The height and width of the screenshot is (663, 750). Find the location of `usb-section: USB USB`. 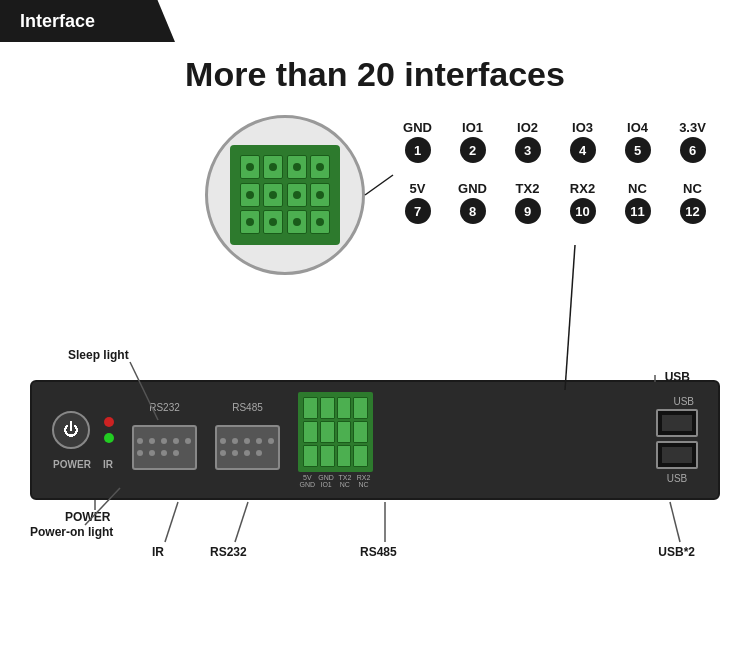

usb-section: USB USB is located at coordinates (677, 440).